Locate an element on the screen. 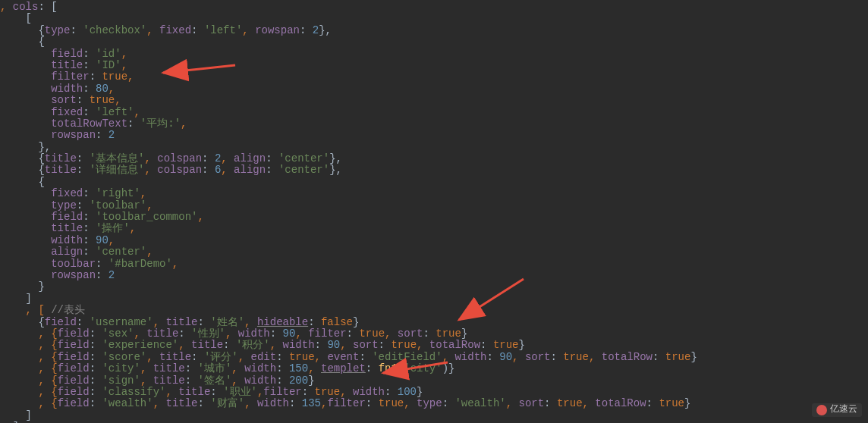  watermark-text: 亿速云 is located at coordinates (844, 409).